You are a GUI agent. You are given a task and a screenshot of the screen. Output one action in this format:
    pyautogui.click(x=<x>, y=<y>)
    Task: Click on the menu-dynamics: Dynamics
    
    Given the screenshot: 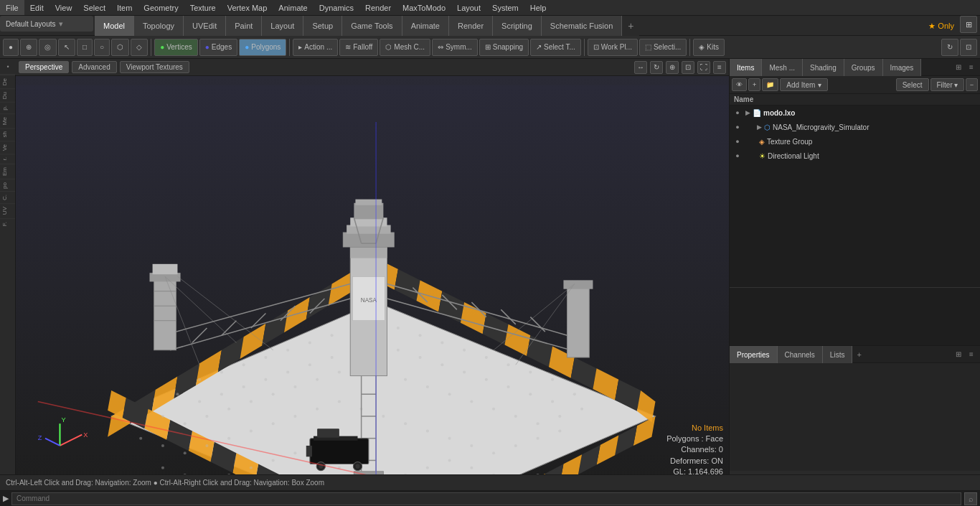 What is the action you would take?
    pyautogui.click(x=336, y=7)
    